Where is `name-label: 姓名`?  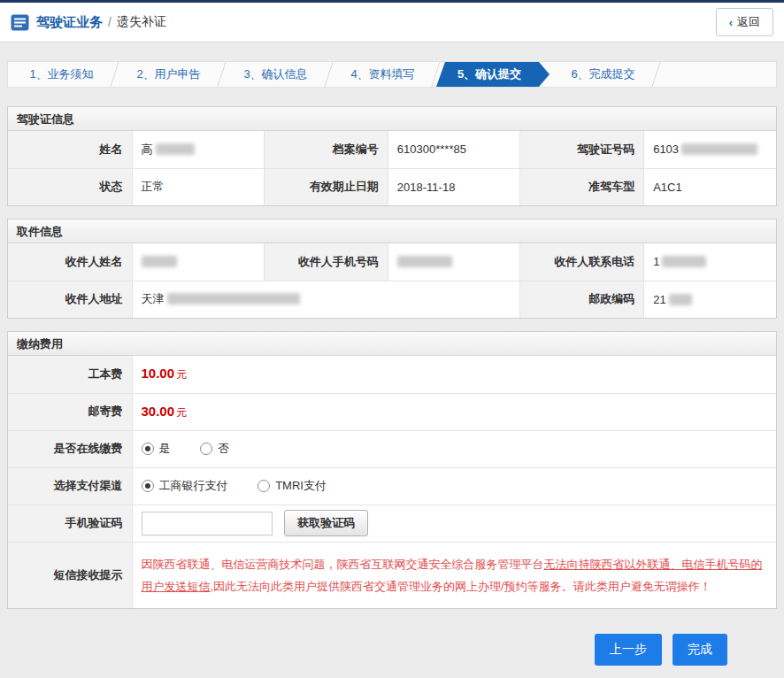
name-label: 姓名 is located at coordinates (70, 150).